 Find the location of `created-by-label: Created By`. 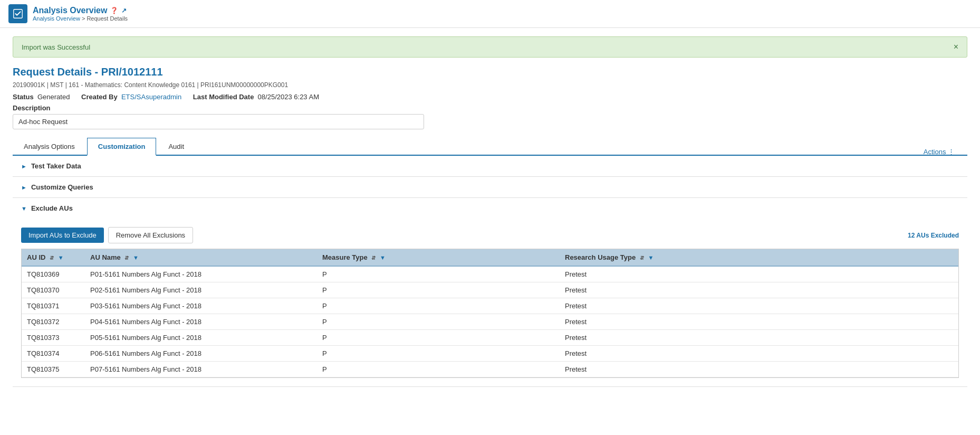

created-by-label: Created By is located at coordinates (99, 97).